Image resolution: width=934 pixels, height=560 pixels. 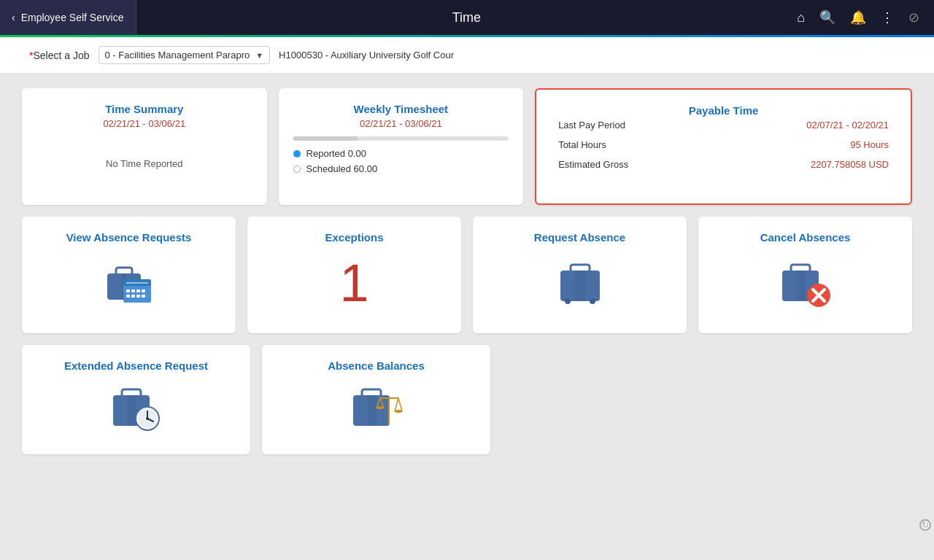 I want to click on extended-absence-icon, so click(x=136, y=408).